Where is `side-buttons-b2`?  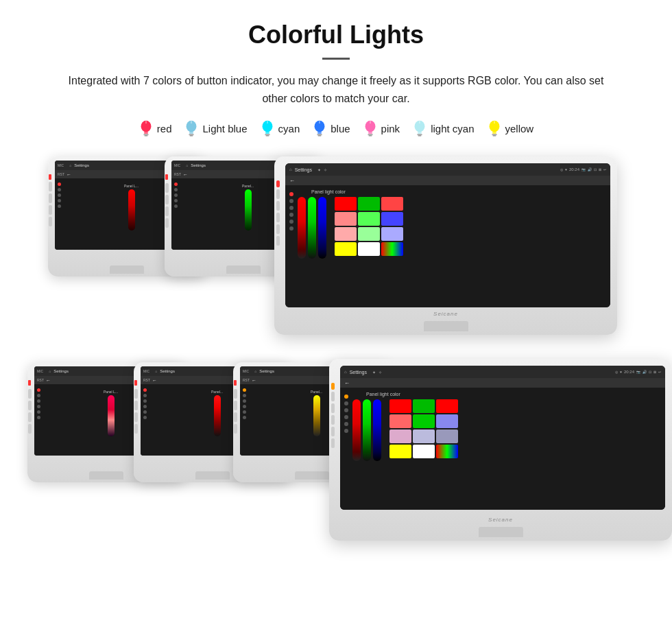 side-buttons-b2 is located at coordinates (136, 407).